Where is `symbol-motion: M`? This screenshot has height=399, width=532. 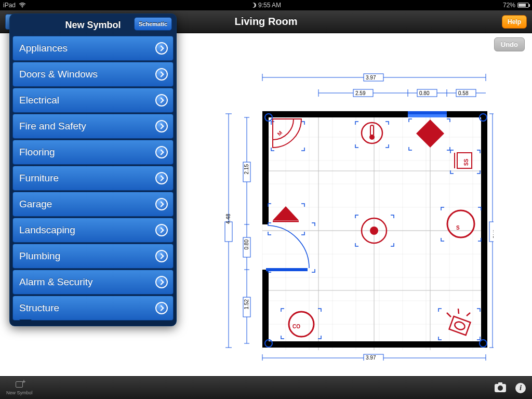
symbol-motion: M is located at coordinates (287, 133).